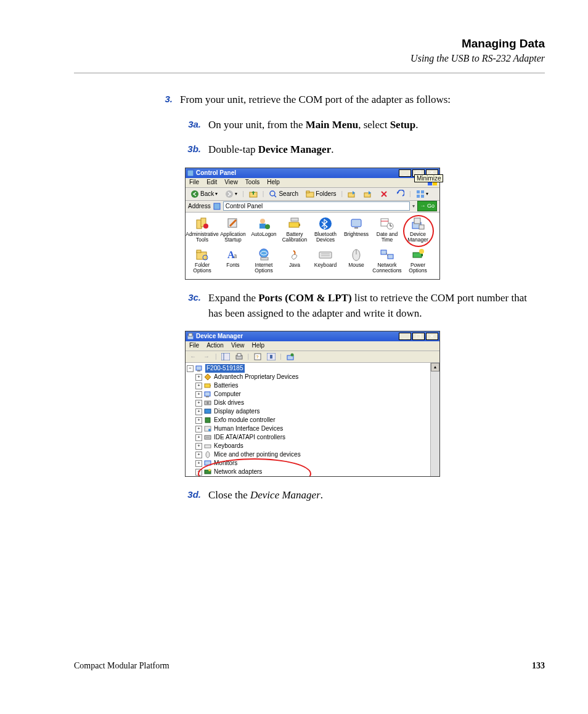  I want to click on step-3c-text: Expand the Ports (COM & LPT) list to ret…, so click(374, 306).